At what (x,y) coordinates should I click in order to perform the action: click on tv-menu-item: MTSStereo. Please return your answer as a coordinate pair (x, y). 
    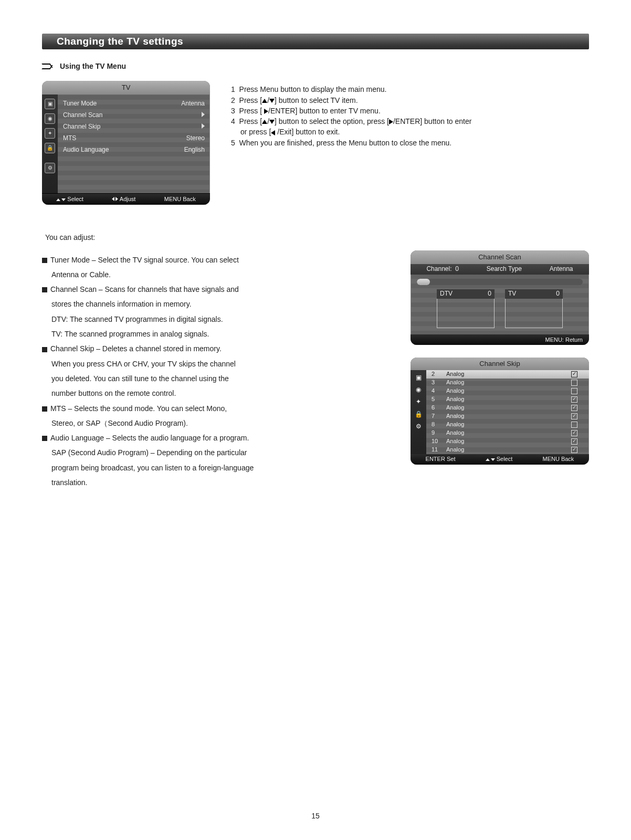
    Looking at the image, I should click on (134, 138).